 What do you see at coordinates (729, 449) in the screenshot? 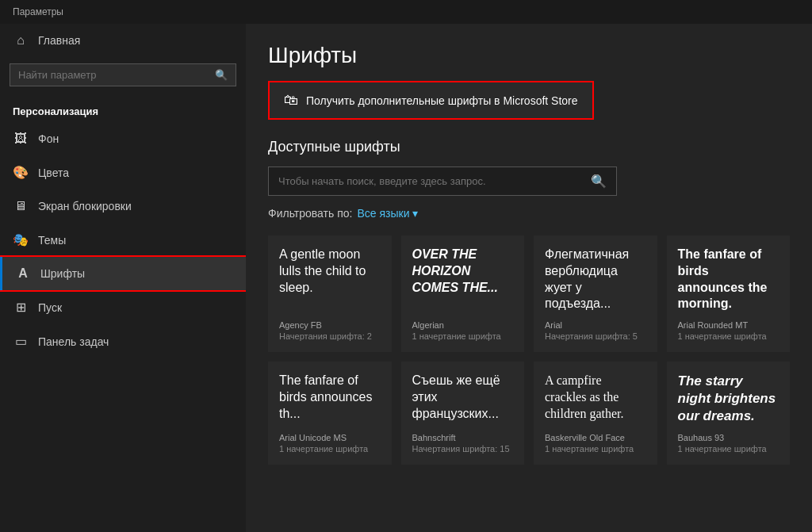
I see `font-meta-bauhaus: 1 начертание шрифта` at bounding box center [729, 449].